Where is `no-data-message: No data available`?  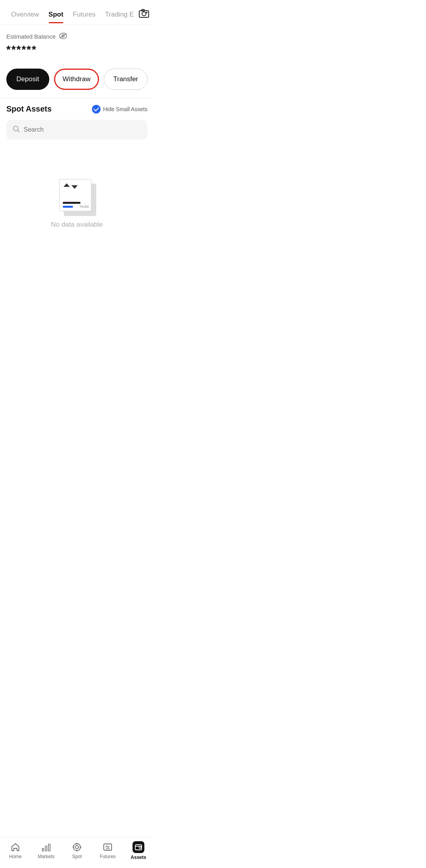
no-data-message: No data available is located at coordinates (77, 225).